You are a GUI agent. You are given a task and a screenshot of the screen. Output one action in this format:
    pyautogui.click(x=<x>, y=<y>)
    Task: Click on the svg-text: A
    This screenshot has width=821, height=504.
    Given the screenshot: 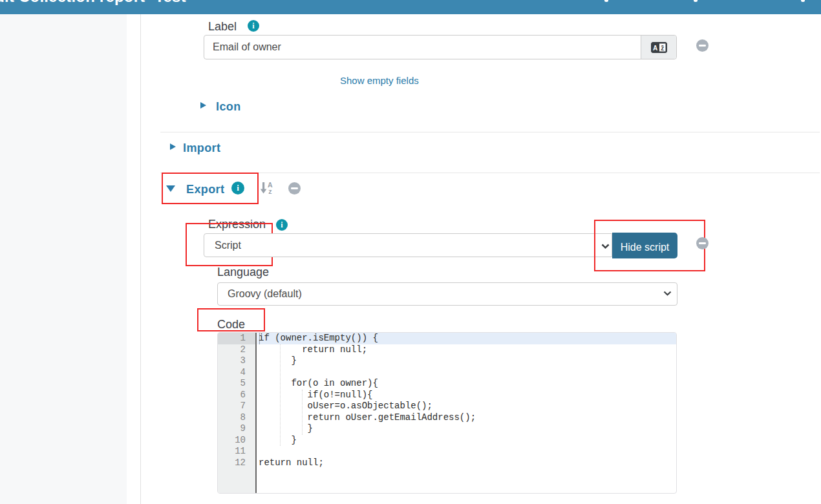 What is the action you would take?
    pyautogui.click(x=656, y=48)
    